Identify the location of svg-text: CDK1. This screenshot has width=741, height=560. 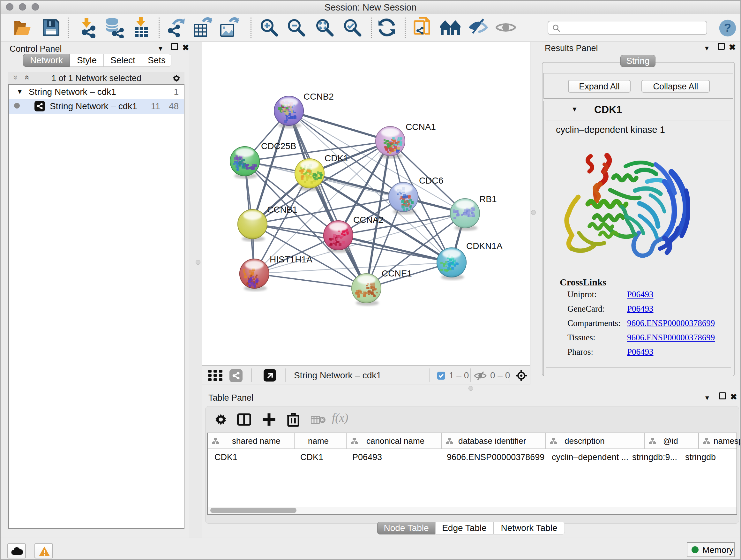
(336, 158).